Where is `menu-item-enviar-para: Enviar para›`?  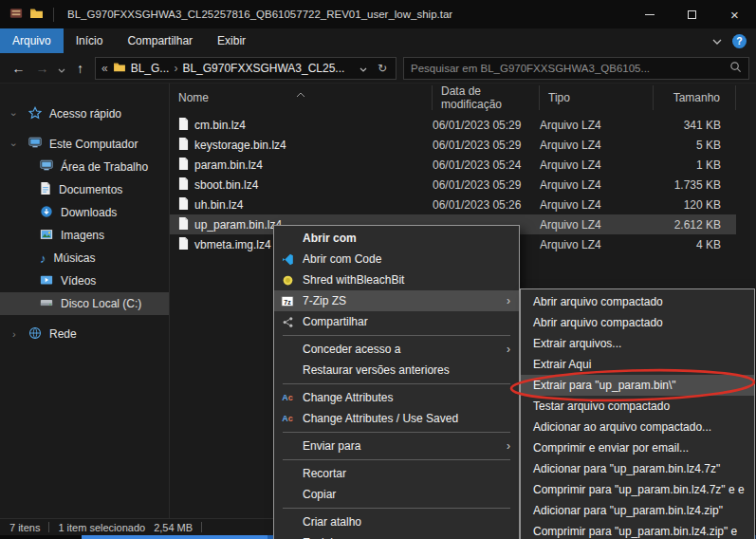 menu-item-enviar-para: Enviar para› is located at coordinates (396, 446).